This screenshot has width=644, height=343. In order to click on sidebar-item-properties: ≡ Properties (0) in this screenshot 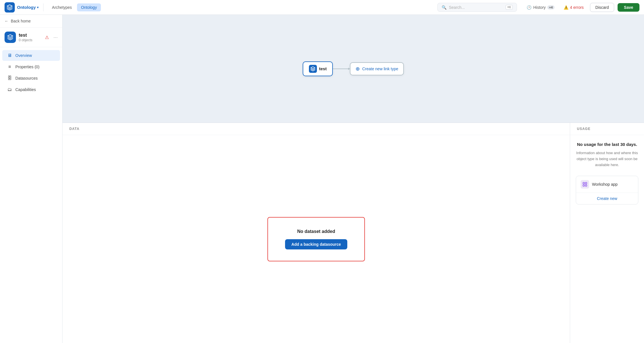, I will do `click(31, 67)`.